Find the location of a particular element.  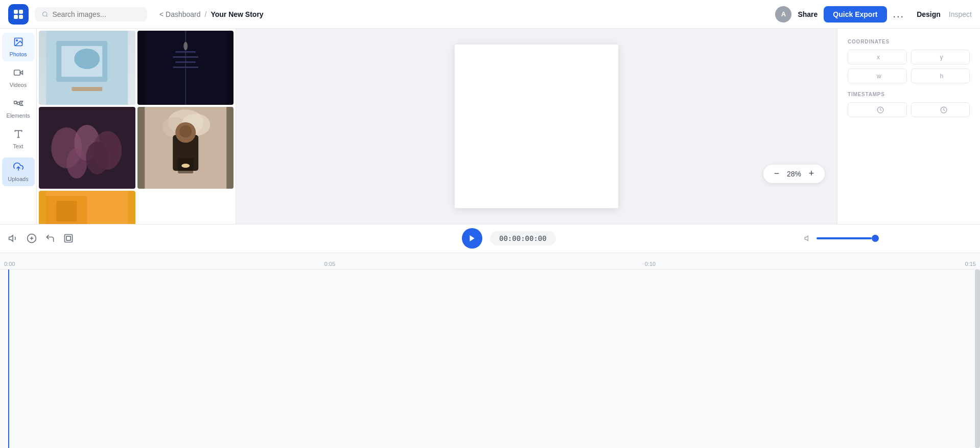

playback-controls: 00:00:00:00 is located at coordinates (490, 238).